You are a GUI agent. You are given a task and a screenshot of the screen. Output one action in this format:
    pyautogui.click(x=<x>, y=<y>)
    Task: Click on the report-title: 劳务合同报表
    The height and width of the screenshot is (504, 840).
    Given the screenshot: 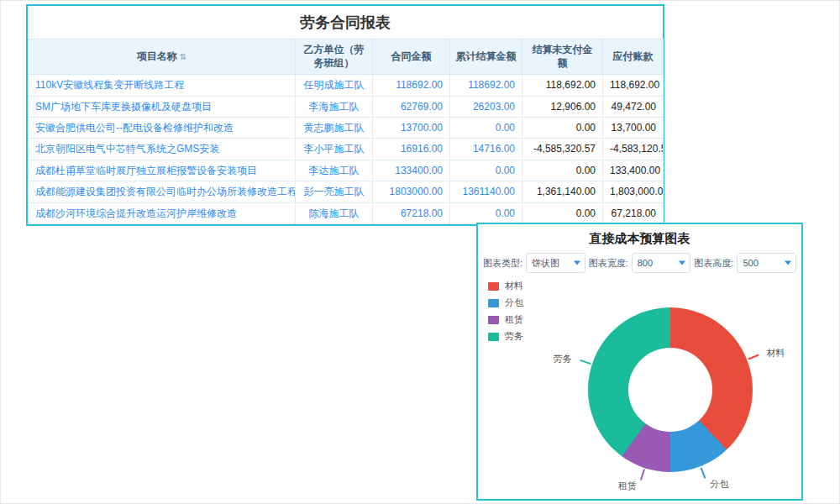 What is the action you would take?
    pyautogui.click(x=345, y=22)
    